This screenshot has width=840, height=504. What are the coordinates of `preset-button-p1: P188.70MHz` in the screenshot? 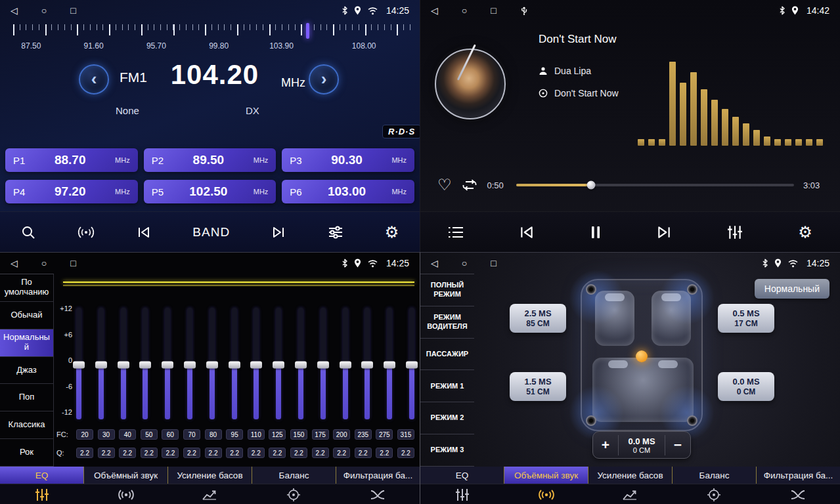 It's located at (72, 160).